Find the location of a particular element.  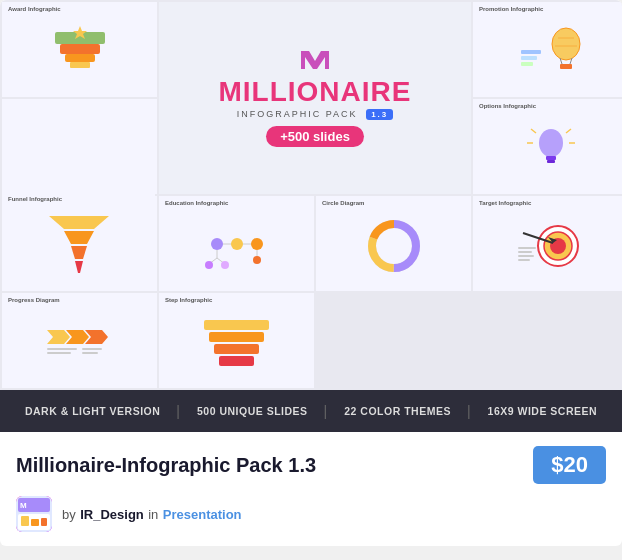

slides-badge: +500 slides is located at coordinates (315, 136).